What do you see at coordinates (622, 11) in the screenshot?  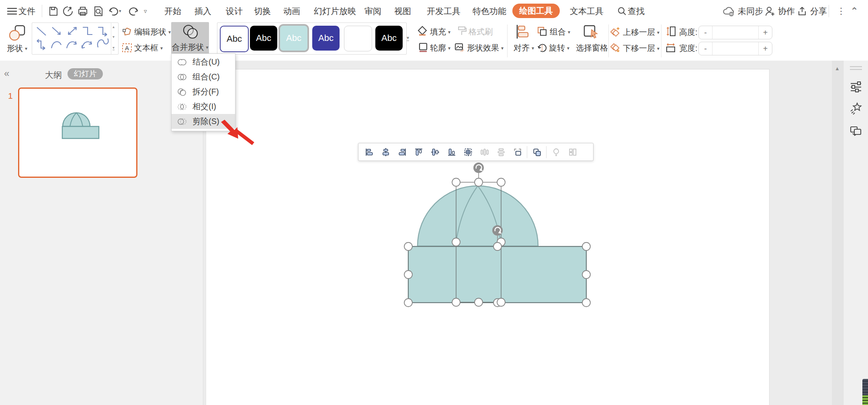 I see `search-icon` at bounding box center [622, 11].